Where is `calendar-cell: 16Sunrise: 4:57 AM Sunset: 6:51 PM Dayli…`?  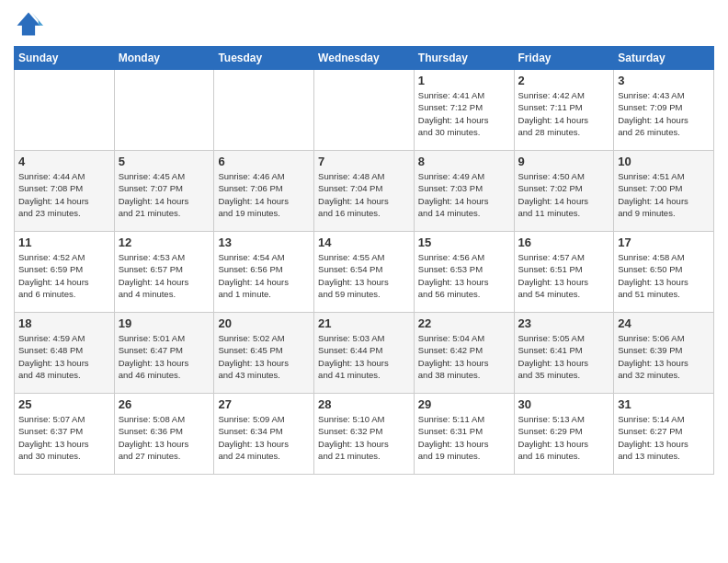
calendar-cell: 16Sunrise: 4:57 AM Sunset: 6:51 PM Dayli… is located at coordinates (564, 272).